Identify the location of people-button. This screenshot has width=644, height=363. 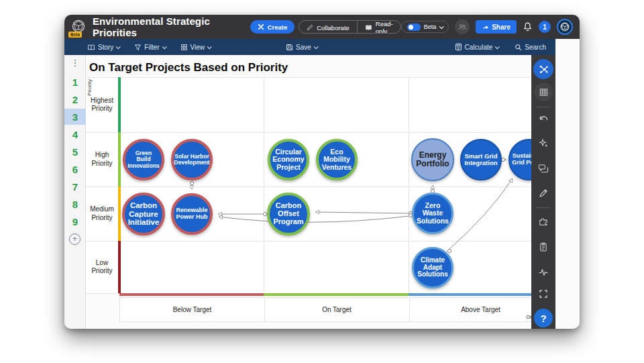
(462, 27).